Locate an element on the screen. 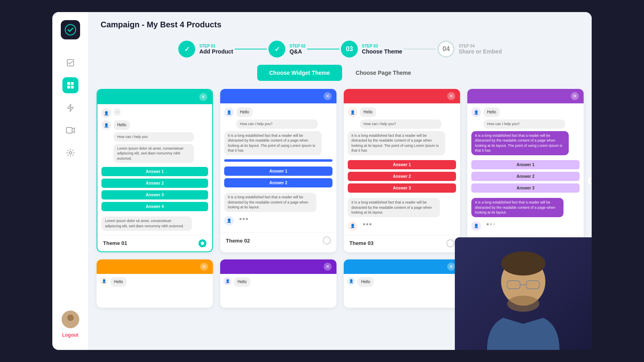  sidebar-icon-video is located at coordinates (70, 130).